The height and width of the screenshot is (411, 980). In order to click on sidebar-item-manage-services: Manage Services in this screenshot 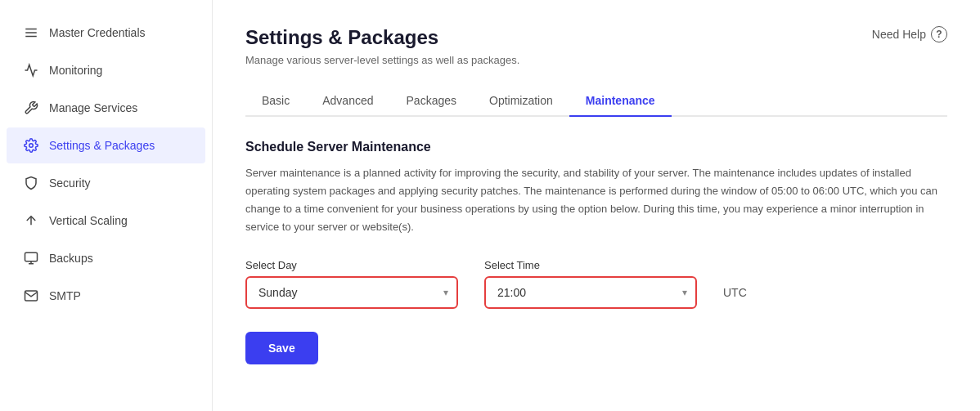, I will do `click(106, 108)`.